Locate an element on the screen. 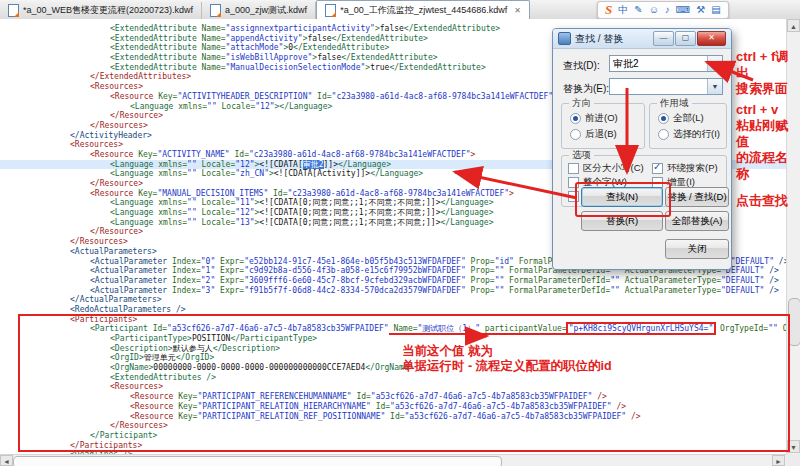  code-token: </Language> is located at coordinates (396, 174).